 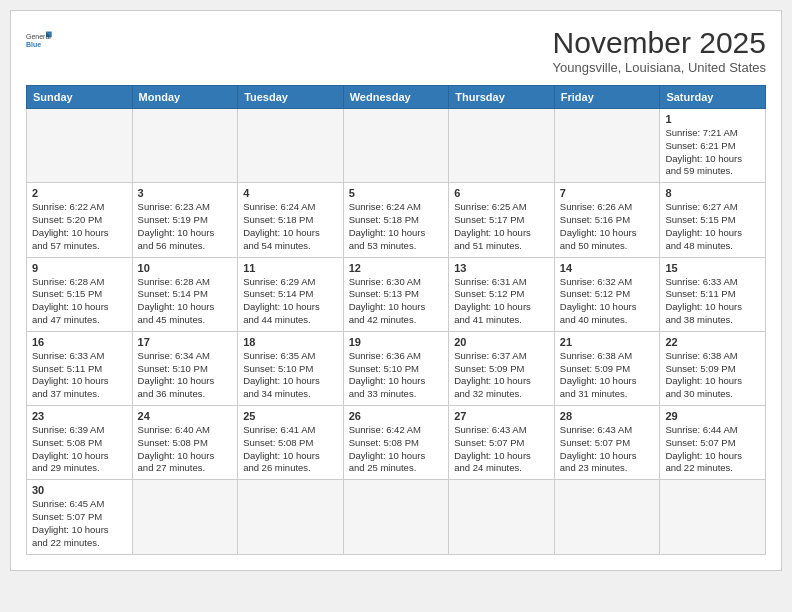 I want to click on calendar-day-cell: 21Sunrise: 6:38 AM Sunset: 5:09 PM Dayli…, so click(x=607, y=368).